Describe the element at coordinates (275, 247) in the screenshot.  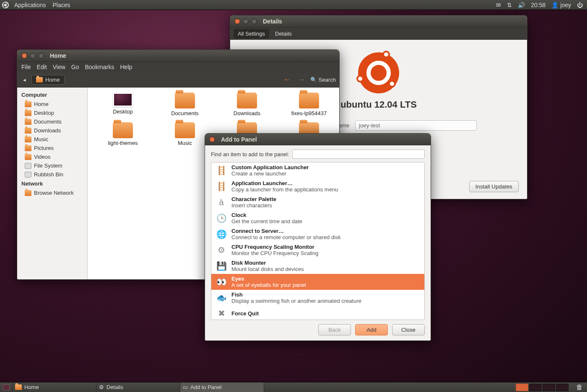
I see `applet-title: CPU Frequency Scaling Monitor` at that location.